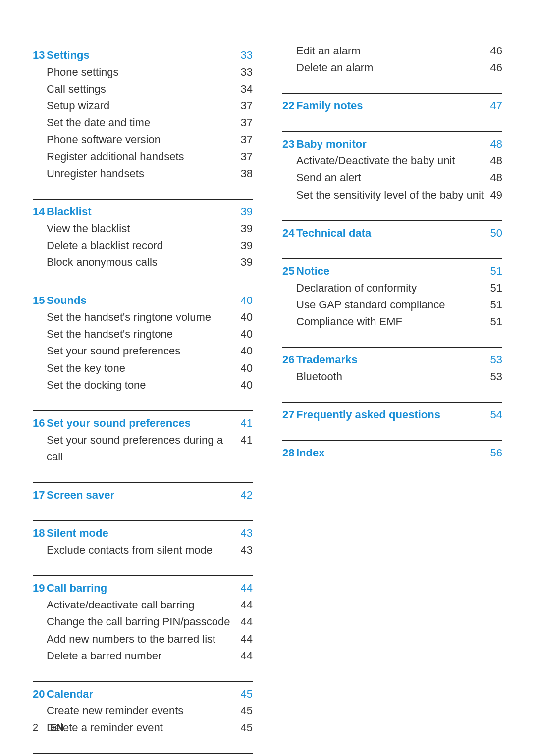 The width and height of the screenshot is (535, 756). Describe the element at coordinates (391, 271) in the screenshot. I see `toc-section-title: Notice` at that location.